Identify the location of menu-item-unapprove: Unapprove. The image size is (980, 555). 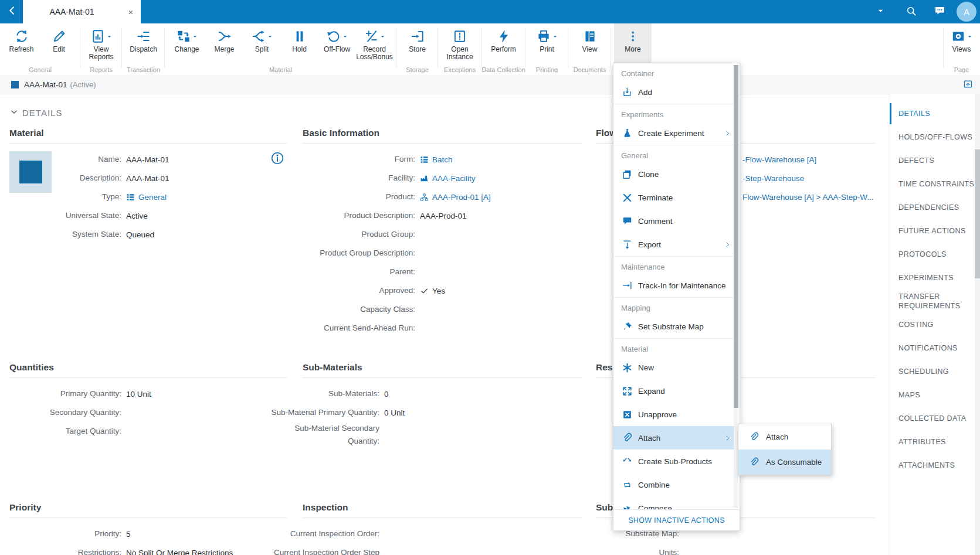
(677, 414).